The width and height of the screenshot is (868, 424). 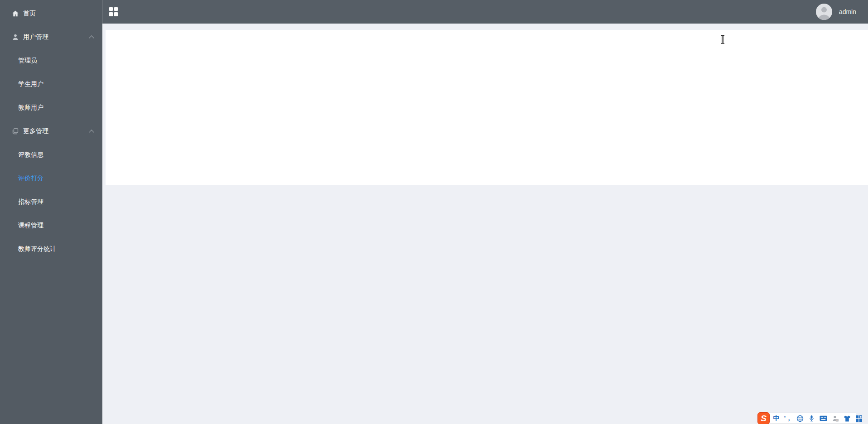 What do you see at coordinates (51, 130) in the screenshot?
I see `sidebar-menu: 首页 用户管理 管理员 学生用户 教师用户` at bounding box center [51, 130].